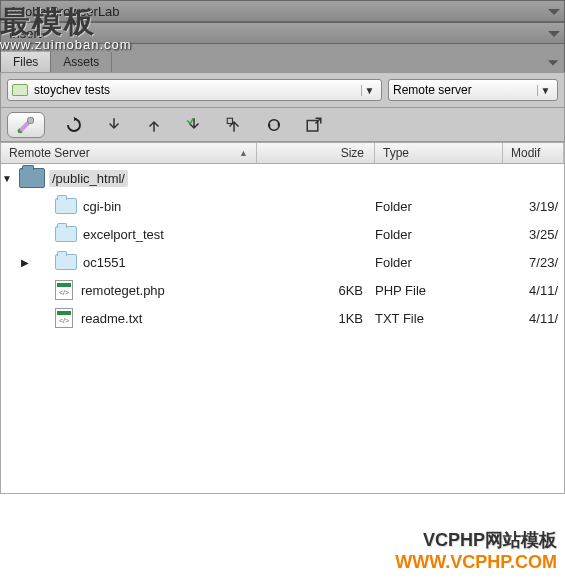 The image size is (565, 579). Describe the element at coordinates (74, 125) in the screenshot. I see `refresh-button` at that location.